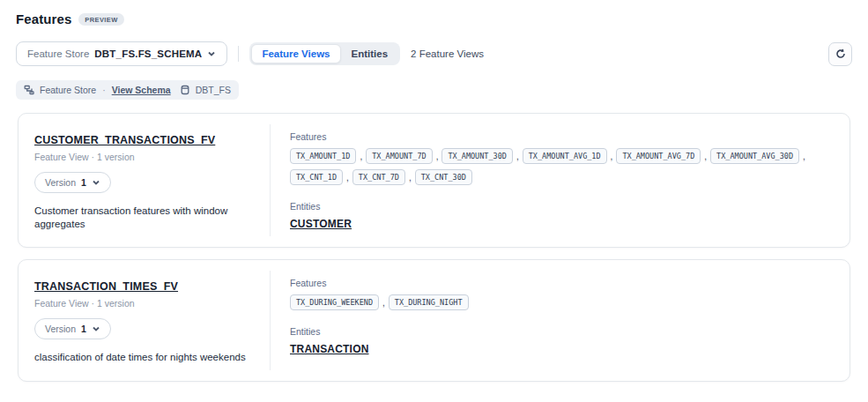 The width and height of the screenshot is (868, 402). I want to click on feature-chip: TX_AMOUNT_AVG_30D, so click(754, 156).